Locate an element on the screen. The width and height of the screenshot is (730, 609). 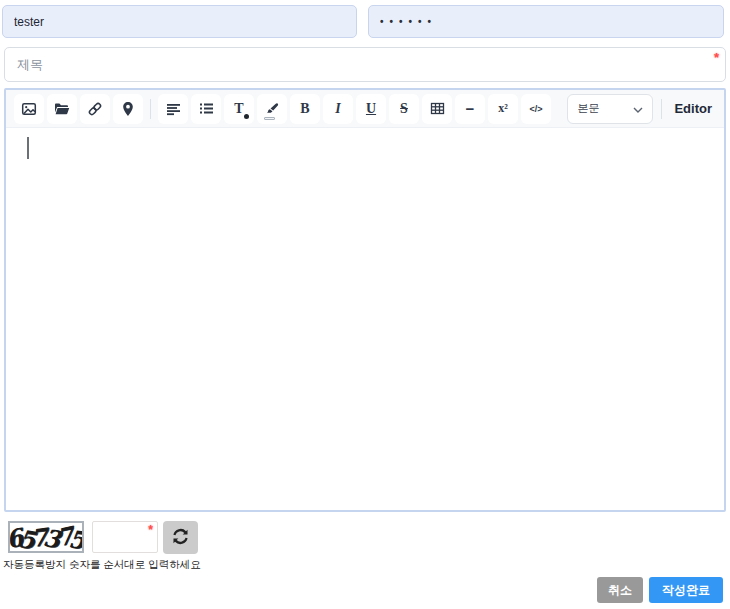
strikethrough-icon: S is located at coordinates (404, 109).